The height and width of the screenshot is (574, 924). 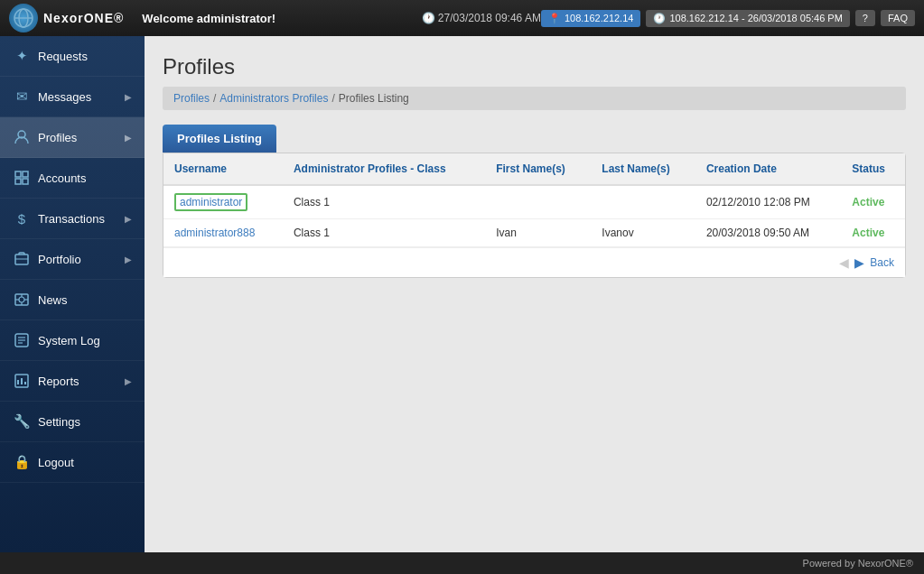 What do you see at coordinates (481, 18) in the screenshot?
I see `header-time: 🕐 27/03/2018 09:46 AM` at bounding box center [481, 18].